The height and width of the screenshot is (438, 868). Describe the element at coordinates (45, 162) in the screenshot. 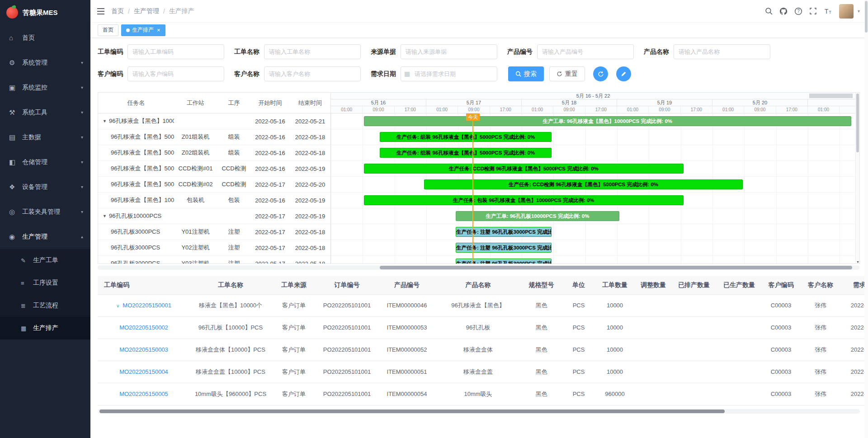

I see `sidebar-item-warehouse: ◧仓储管理▾` at that location.